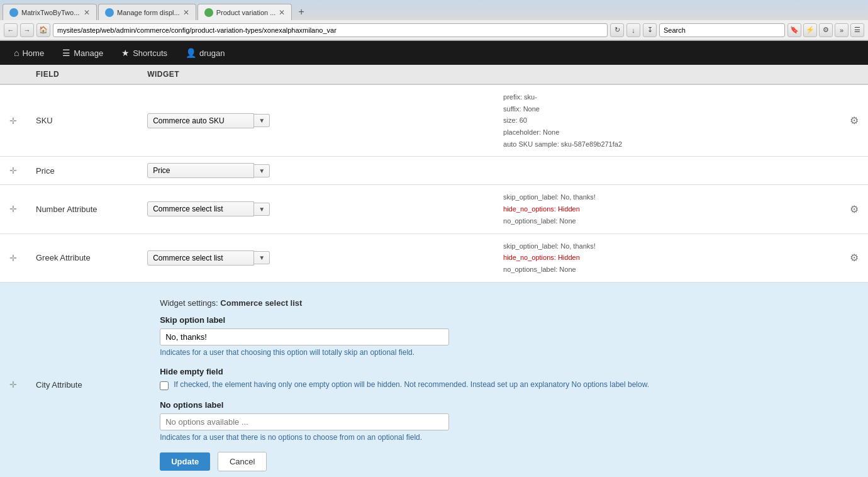 This screenshot has width=868, height=477. Describe the element at coordinates (282, 13) in the screenshot. I see `tab-3-close: ✕` at that location.